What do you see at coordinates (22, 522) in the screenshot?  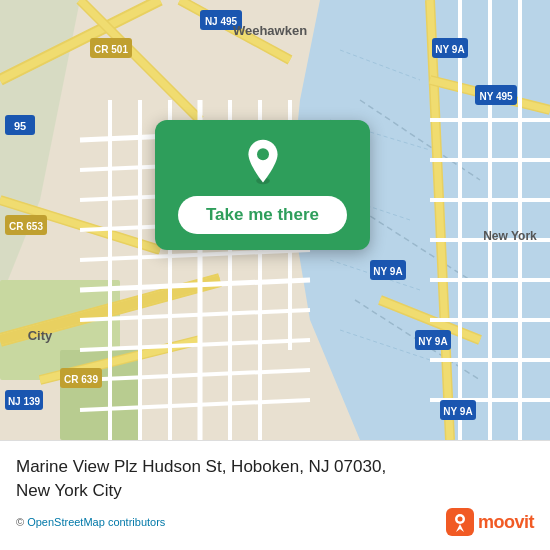 I see `osm-prefix: ©` at bounding box center [22, 522].